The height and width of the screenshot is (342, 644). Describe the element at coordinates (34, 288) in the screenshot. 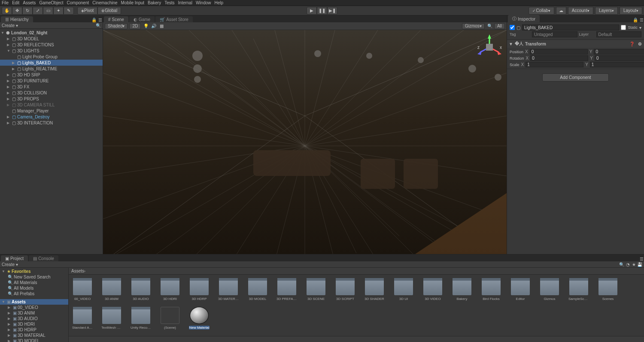

I see `favorite-item: 🔍 All Models` at that location.